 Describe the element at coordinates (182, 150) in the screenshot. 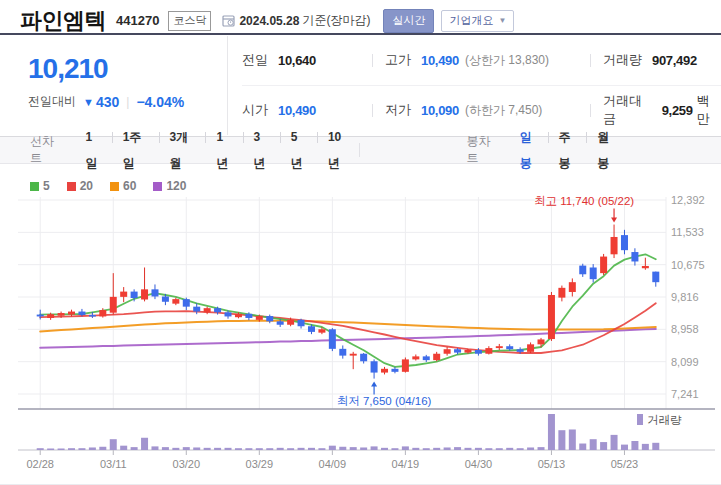

I see `tab-period-3개월: 3개월` at that location.